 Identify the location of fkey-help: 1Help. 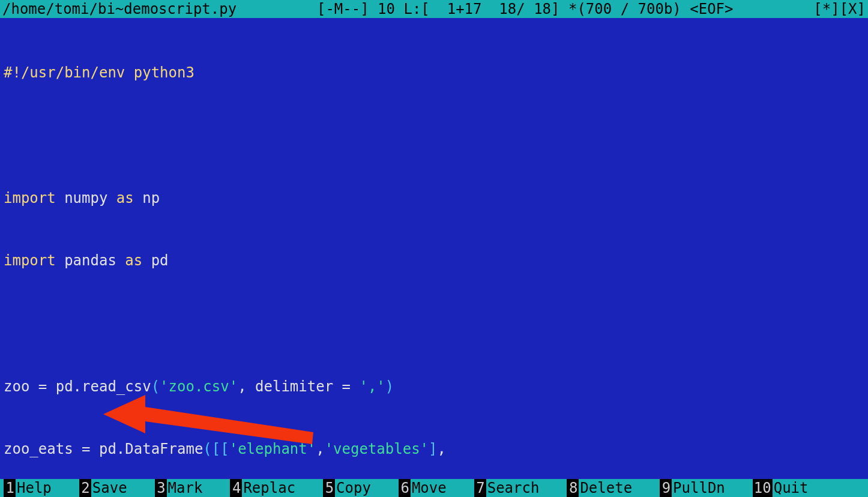
(28, 488).